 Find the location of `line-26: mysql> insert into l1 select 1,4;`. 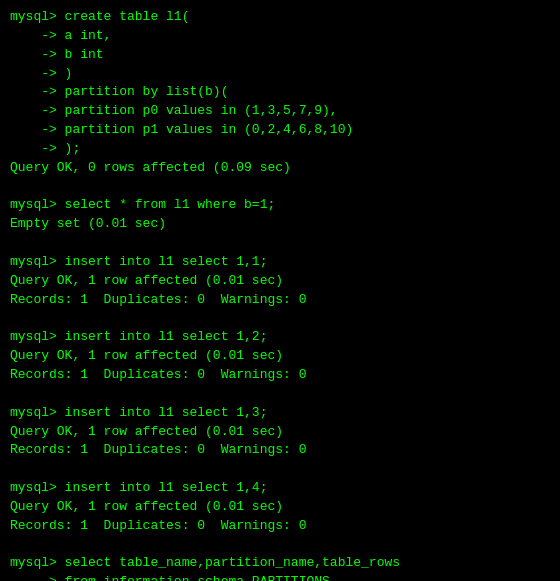

line-26: mysql> insert into l1 select 1,4; is located at coordinates (280, 488).